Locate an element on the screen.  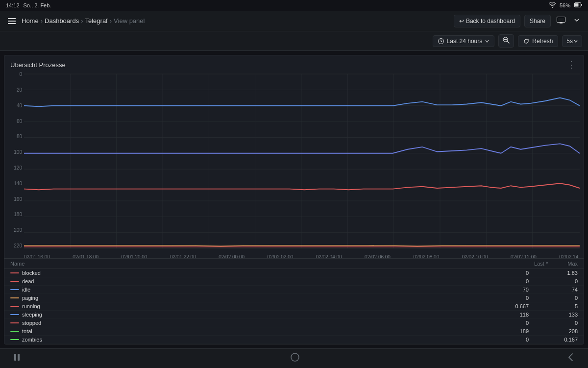
x-label-10: 02/02 12:00 is located at coordinates (523, 256).